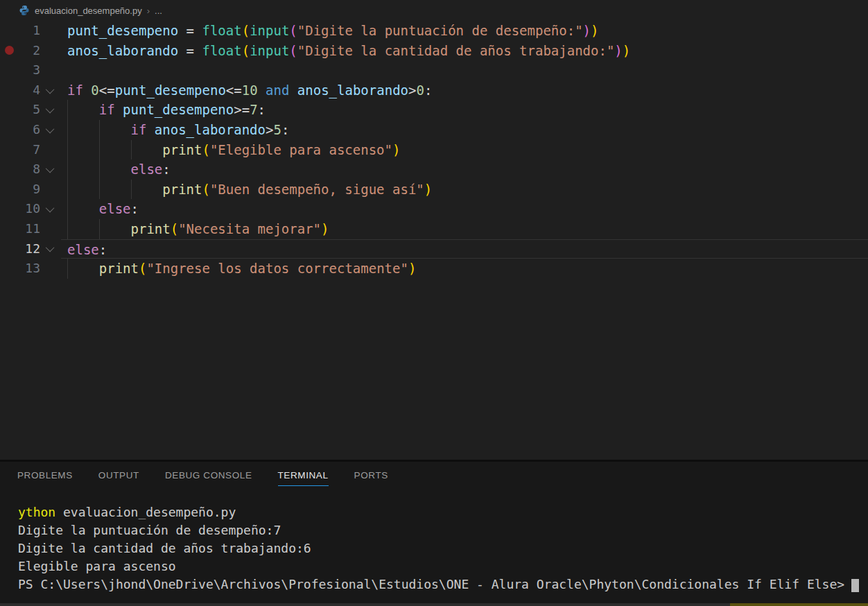 This screenshot has height=606, width=868. Describe the element at coordinates (434, 90) in the screenshot. I see `code-line: 4if 0<=punt_desempeno<=10 and anos_labor…` at that location.